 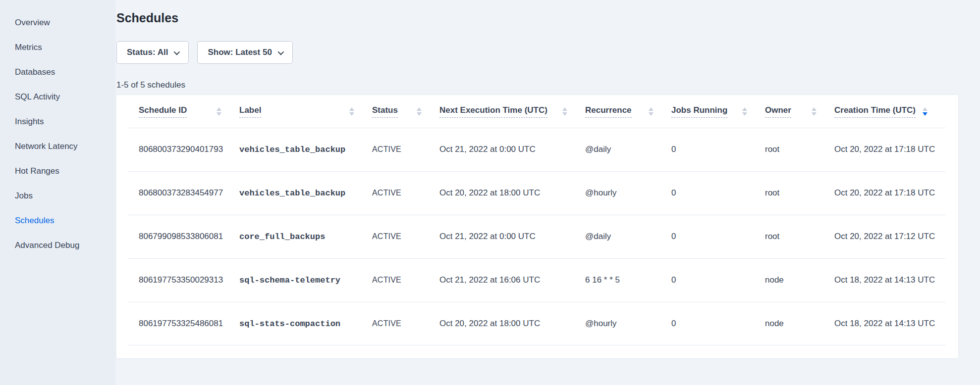 I want to click on cell-schedule-id: 806800373290401793, so click(x=189, y=149).